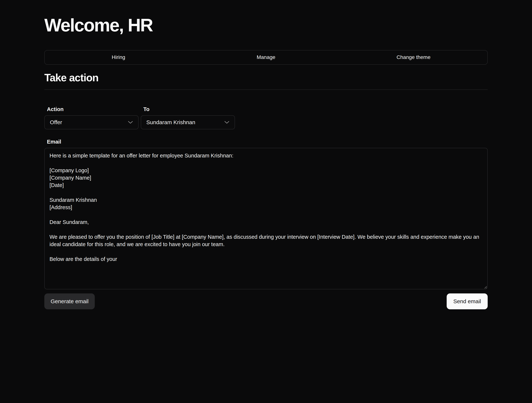 The height and width of the screenshot is (403, 532). I want to click on nav-item-change-theme: Change theme, so click(413, 57).